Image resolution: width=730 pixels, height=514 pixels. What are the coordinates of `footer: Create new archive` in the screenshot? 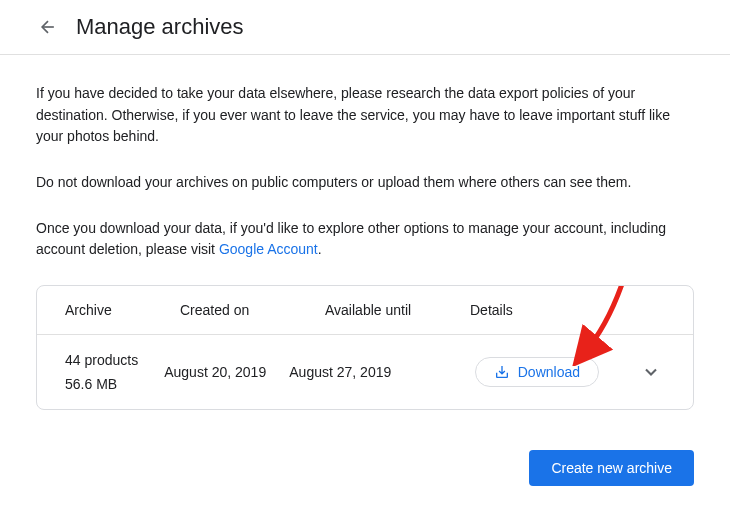 It's located at (365, 463).